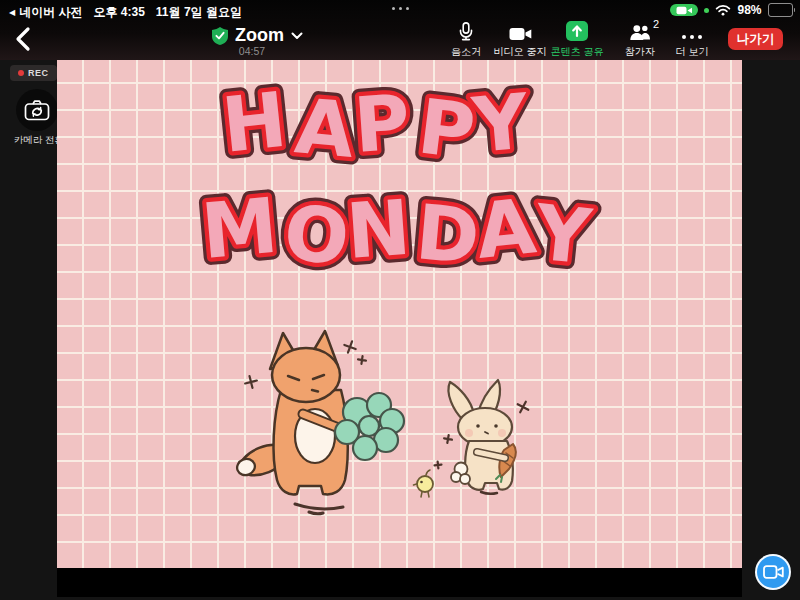 This screenshot has width=800, height=600. I want to click on recording-badge: REC, so click(34, 73).